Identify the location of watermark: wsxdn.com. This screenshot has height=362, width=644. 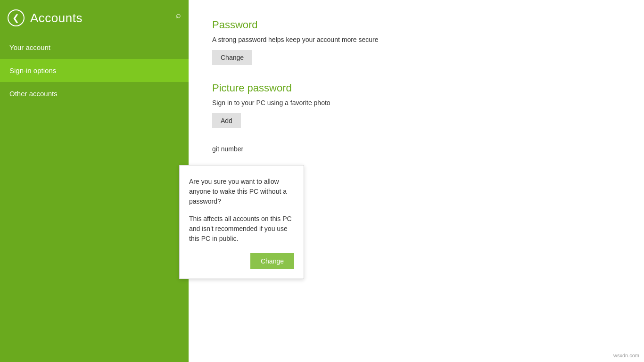
(626, 355).